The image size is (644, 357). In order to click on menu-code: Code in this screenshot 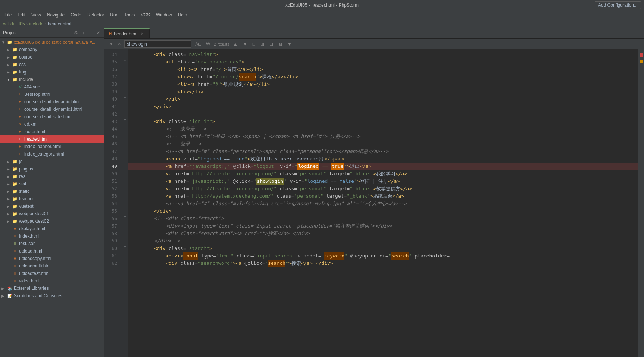, I will do `click(76, 15)`.